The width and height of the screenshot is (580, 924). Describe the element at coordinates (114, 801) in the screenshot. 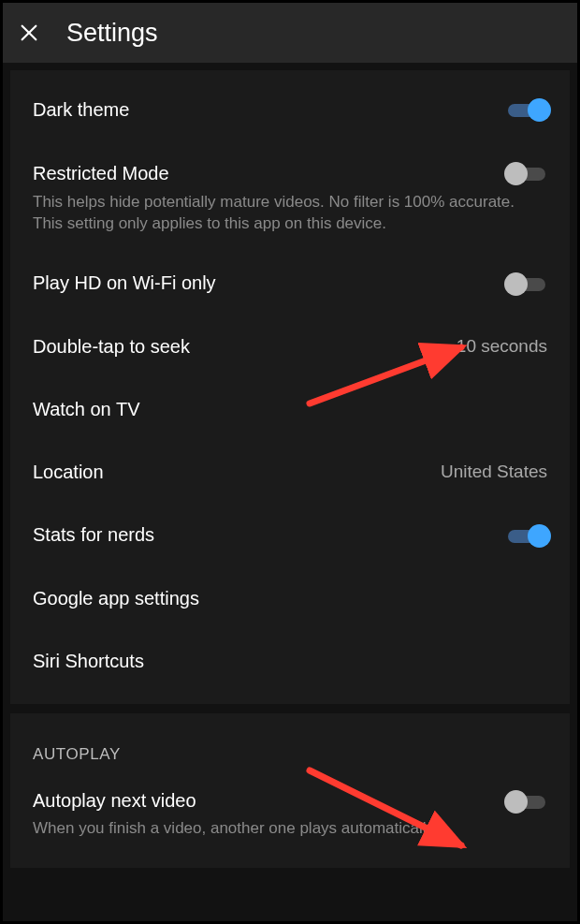

I see `autoplay-next-video-label: Autoplay next video` at that location.